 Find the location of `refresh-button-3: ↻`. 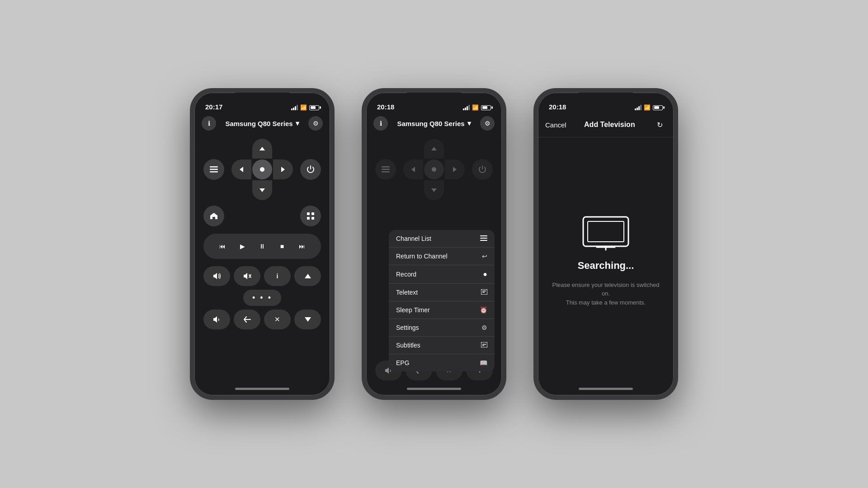

refresh-button-3: ↻ is located at coordinates (660, 125).